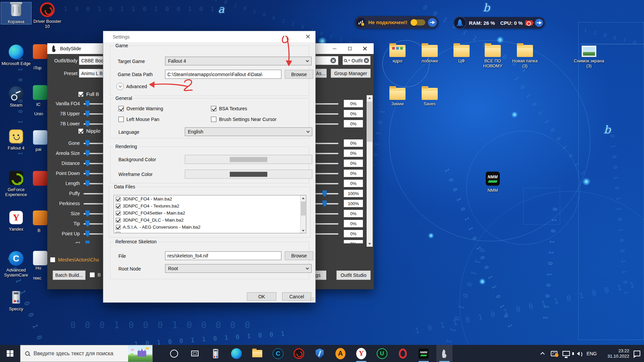 The image size is (644, 362). Describe the element at coordinates (340, 353) in the screenshot. I see `taskbar-app-amigo: A` at that location.